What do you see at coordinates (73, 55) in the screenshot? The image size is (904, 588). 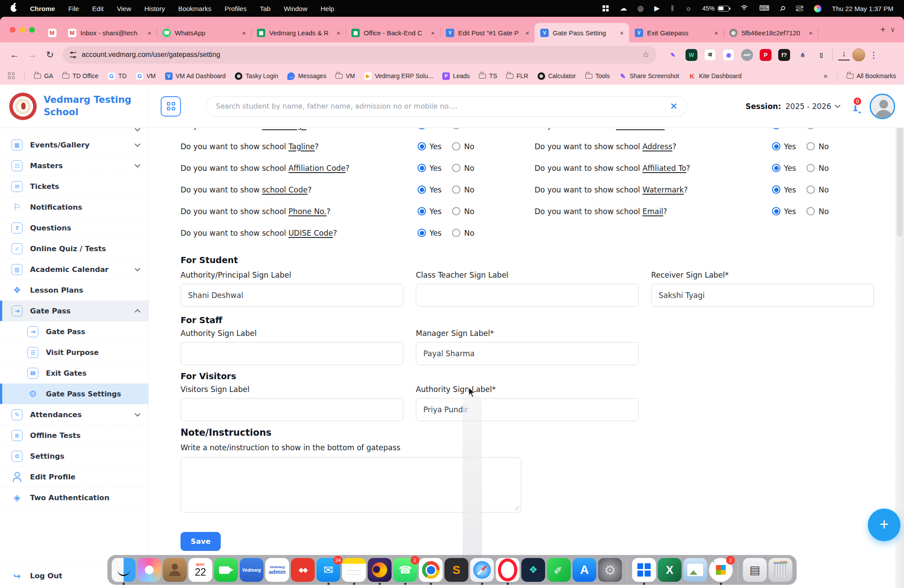 I see `site-settings-icon` at bounding box center [73, 55].